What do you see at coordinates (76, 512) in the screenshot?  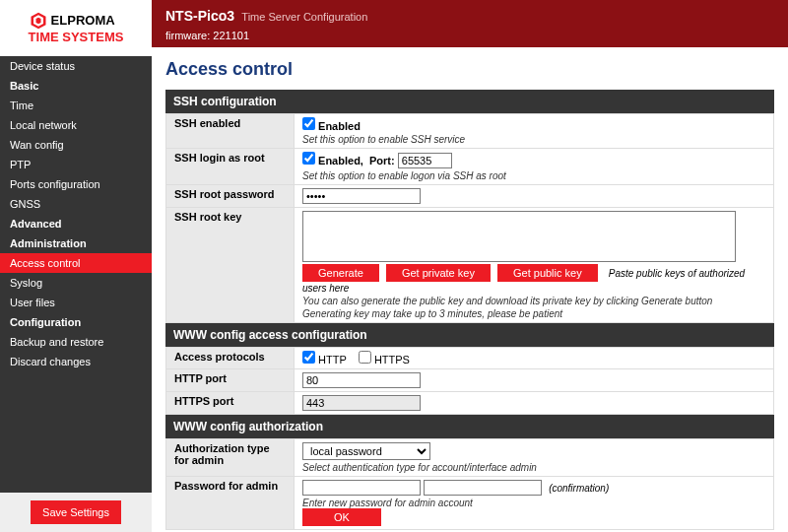 I see `save-settings-button: Save Settings` at bounding box center [76, 512].